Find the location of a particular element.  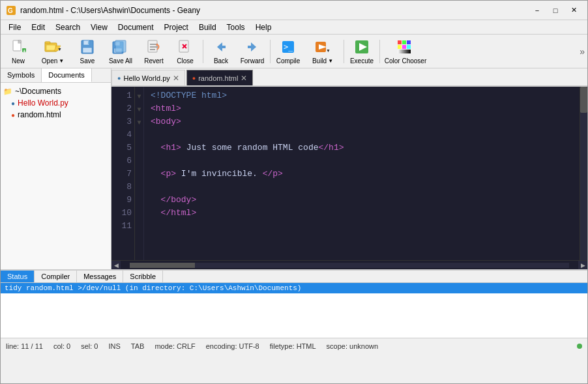

build-label: Build ▼ is located at coordinates (323, 61).